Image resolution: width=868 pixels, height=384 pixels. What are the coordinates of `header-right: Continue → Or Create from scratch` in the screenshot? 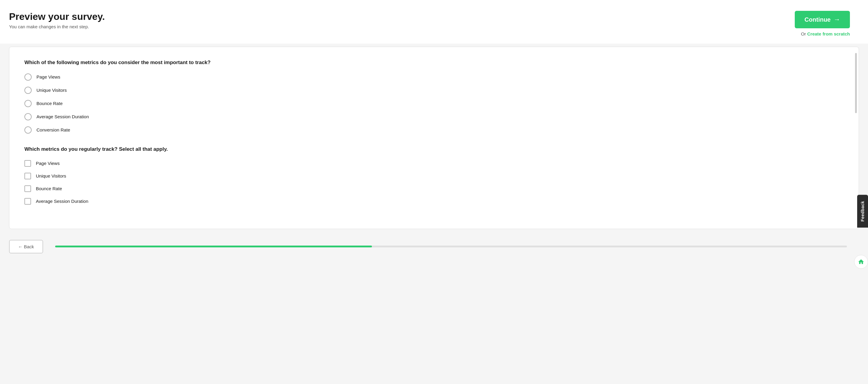 It's located at (822, 24).